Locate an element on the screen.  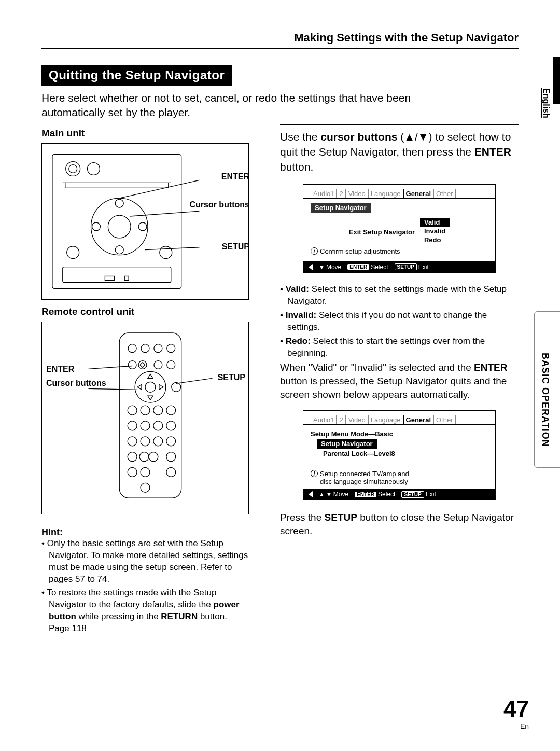
mainunit-figure: ENTER Cursor buttons SETUP is located at coordinates (145, 221).